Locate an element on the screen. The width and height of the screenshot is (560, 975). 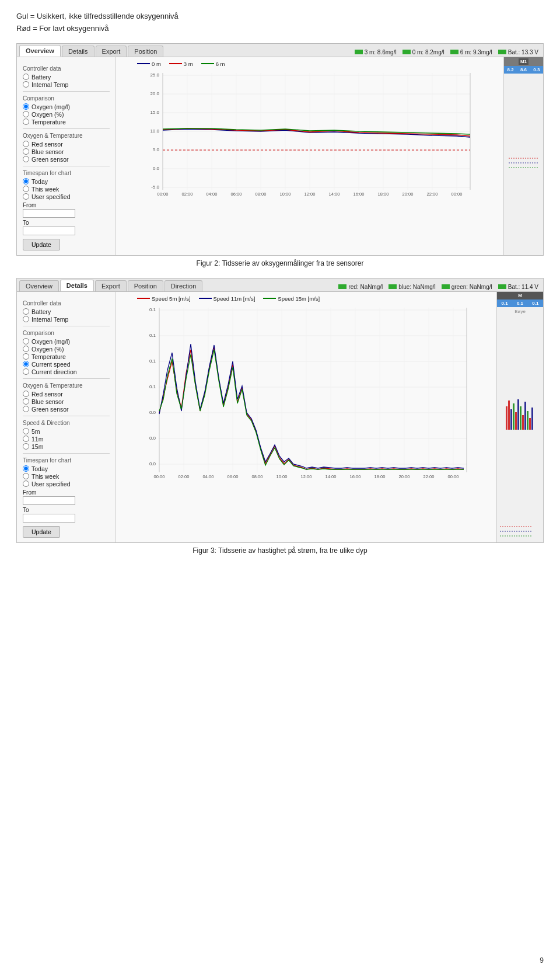
oxygen-pct-label-fig3: Oxygen (%) is located at coordinates (48, 349).